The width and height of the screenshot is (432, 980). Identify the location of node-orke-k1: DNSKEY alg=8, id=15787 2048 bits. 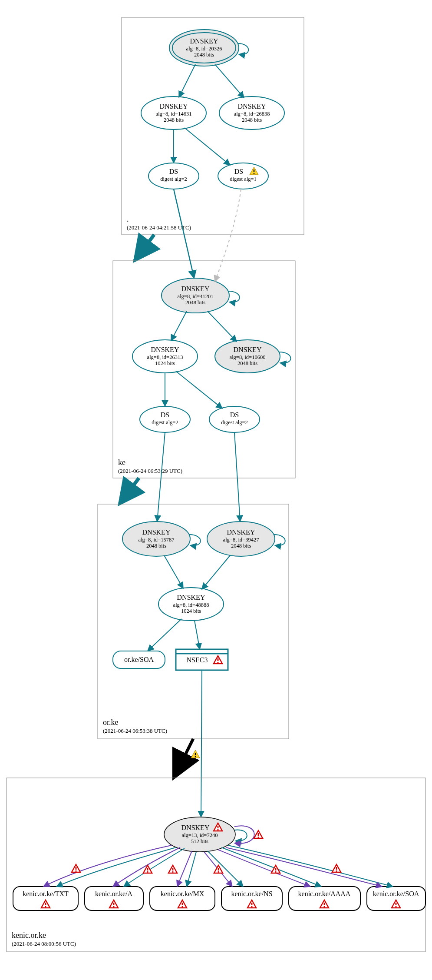
(156, 539).